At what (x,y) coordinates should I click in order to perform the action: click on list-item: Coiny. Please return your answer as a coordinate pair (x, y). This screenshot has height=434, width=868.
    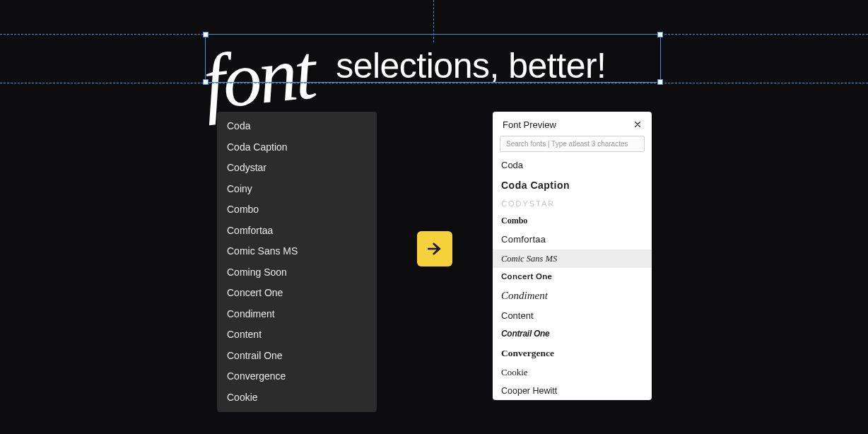
    Looking at the image, I should click on (297, 189).